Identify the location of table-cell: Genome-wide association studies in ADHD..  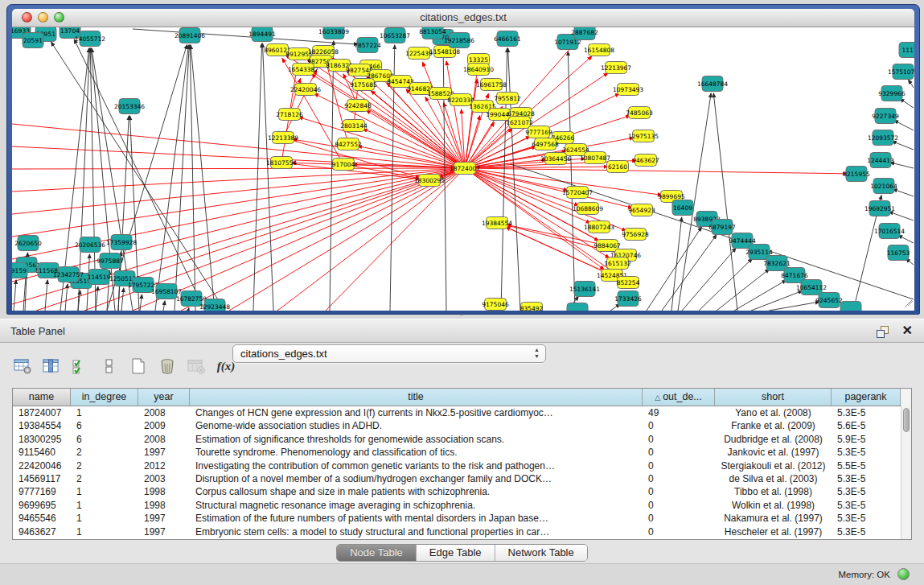
(417, 426).